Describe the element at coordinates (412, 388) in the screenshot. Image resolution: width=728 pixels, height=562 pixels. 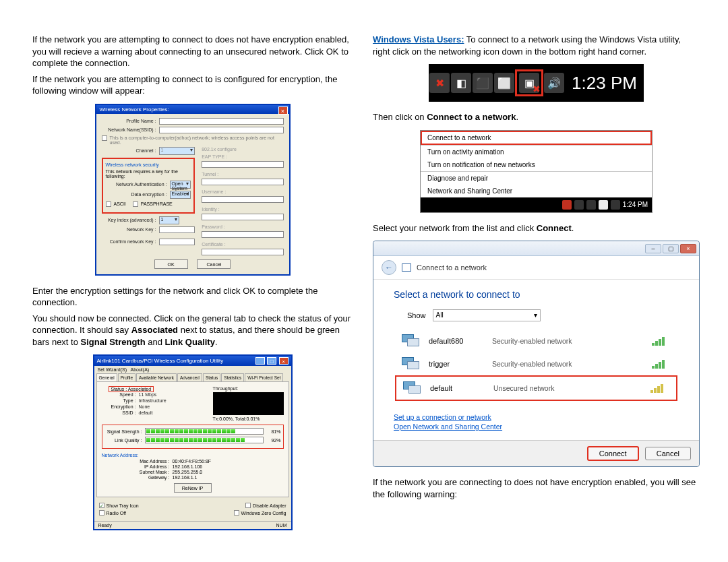
I see `network-computers-icon` at that location.